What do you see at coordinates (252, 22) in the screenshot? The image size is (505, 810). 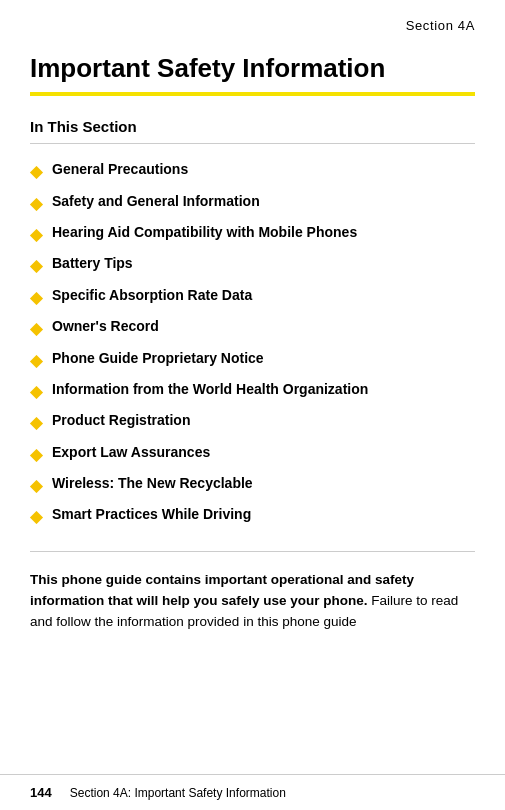 I see `section-header: Section 4A` at bounding box center [252, 22].